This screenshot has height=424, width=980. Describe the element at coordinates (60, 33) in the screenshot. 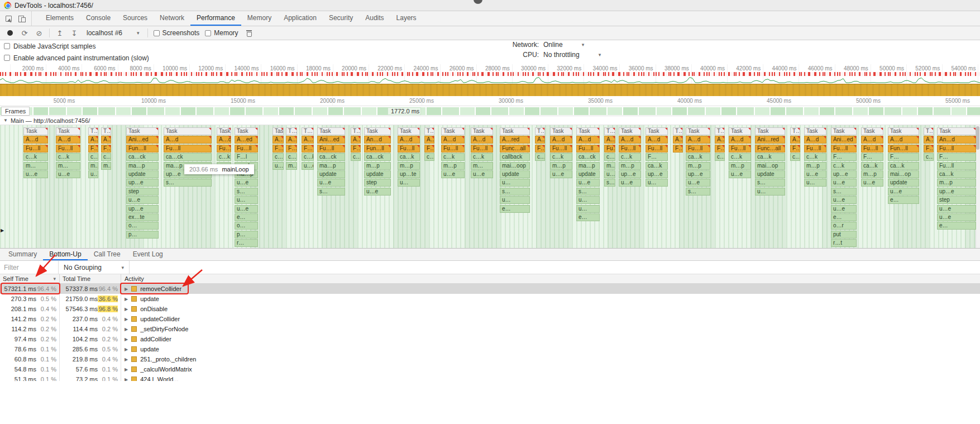

I see `load-profile-button: ↥` at that location.